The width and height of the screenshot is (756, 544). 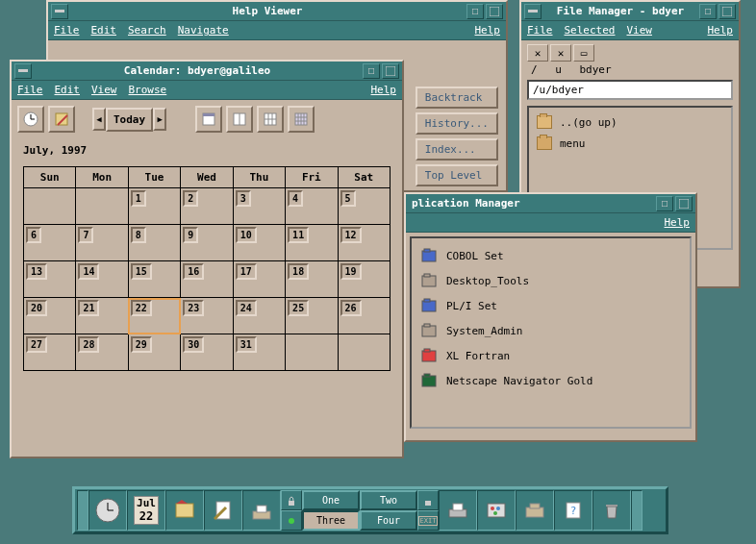 I want to click on today-button: Today, so click(x=129, y=119).